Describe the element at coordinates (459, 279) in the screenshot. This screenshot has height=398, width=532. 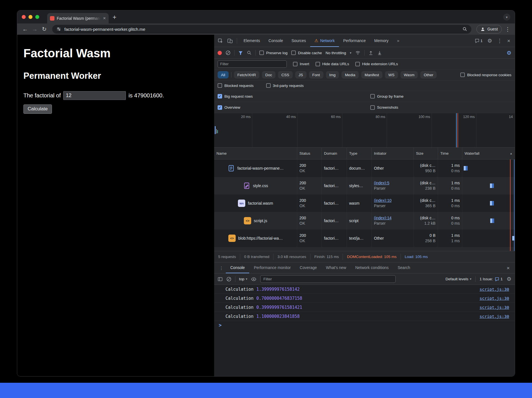
I see `default-levels-dropdown: Default levels ▾` at that location.